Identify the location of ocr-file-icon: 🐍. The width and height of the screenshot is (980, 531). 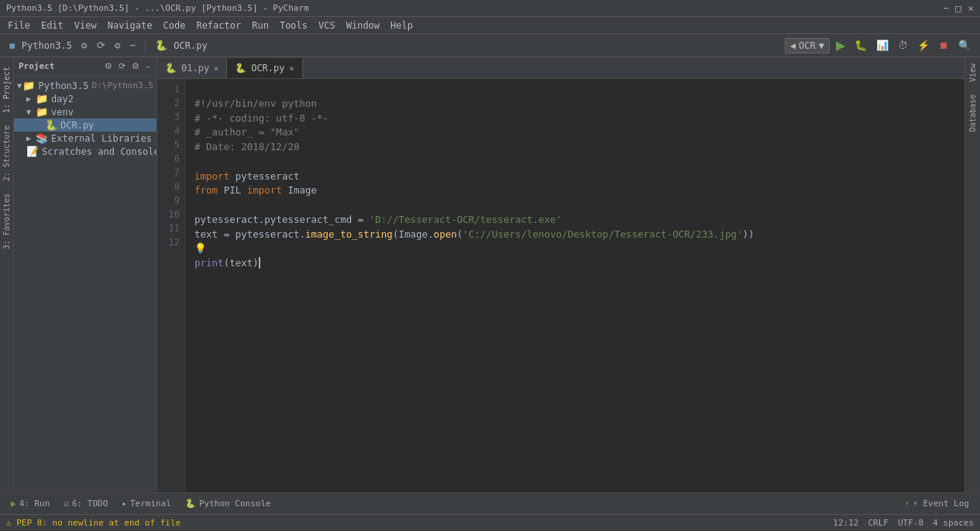
(51, 125).